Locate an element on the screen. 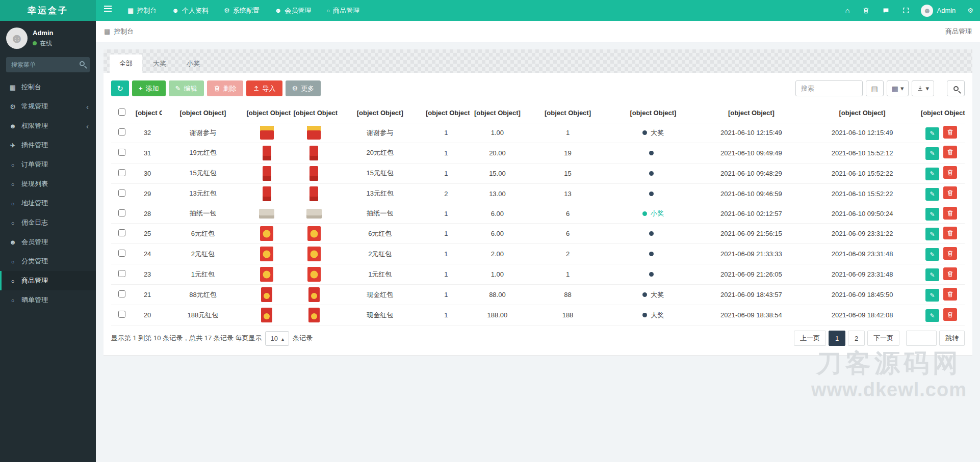 Image resolution: width=980 pixels, height=462 pixels. columns-toggle-button is located at coordinates (898, 89).